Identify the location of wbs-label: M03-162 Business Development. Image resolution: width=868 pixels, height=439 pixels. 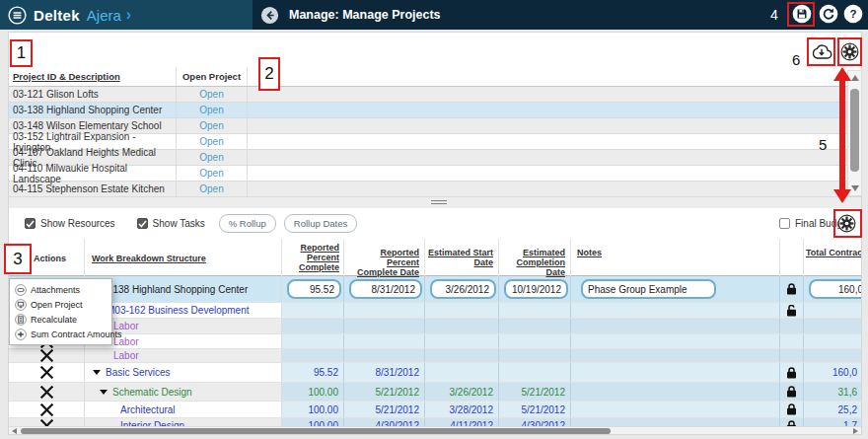
(178, 310).